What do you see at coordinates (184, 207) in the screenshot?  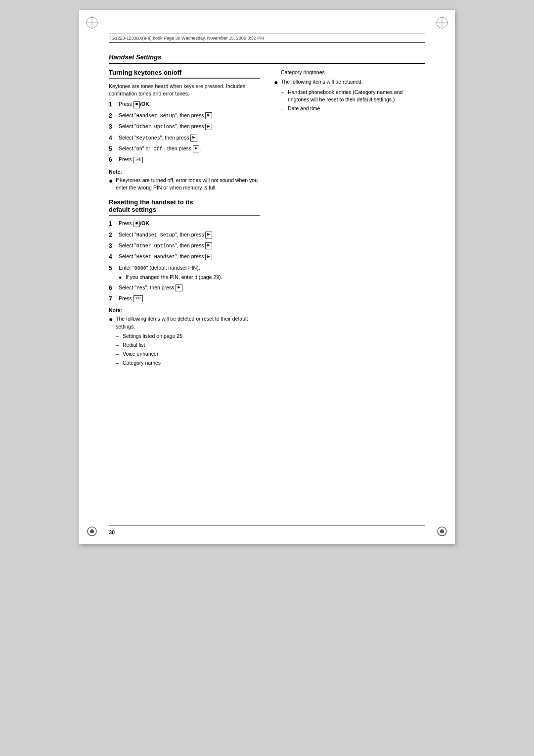 I see `reset-heading: Resetting the handset to itsdefault sett…` at bounding box center [184, 207].